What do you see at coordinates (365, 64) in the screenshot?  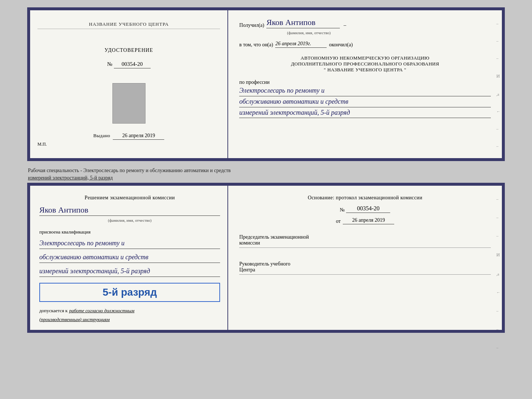 I see `org-block: АВТОНОМНУЮ НЕКОММЕРЧЕСКУЮ ОРГАНИЗАЦИЮ ДО…` at bounding box center [365, 64].